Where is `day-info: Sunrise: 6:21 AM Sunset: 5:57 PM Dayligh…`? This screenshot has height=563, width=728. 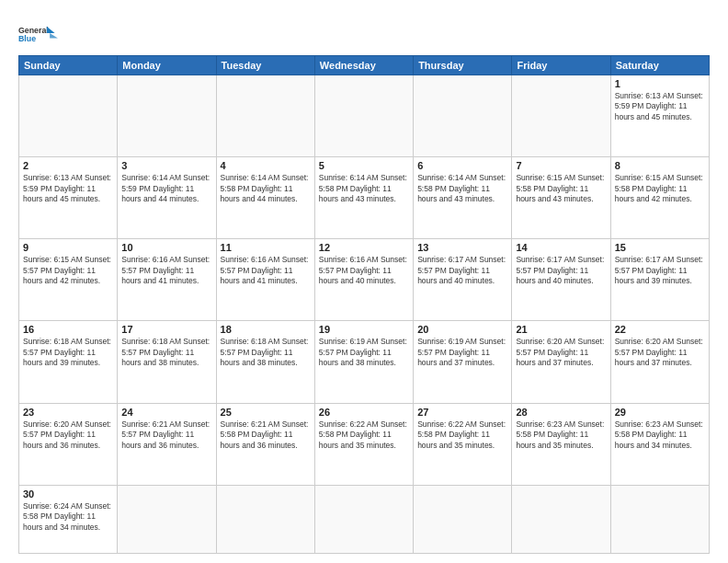 day-info: Sunrise: 6:21 AM Sunset: 5:57 PM Dayligh… is located at coordinates (166, 435).